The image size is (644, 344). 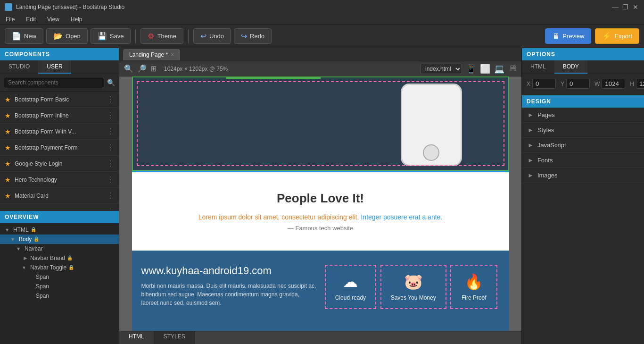 What do you see at coordinates (244, 36) in the screenshot?
I see `redo-icon: ↪` at bounding box center [244, 36].